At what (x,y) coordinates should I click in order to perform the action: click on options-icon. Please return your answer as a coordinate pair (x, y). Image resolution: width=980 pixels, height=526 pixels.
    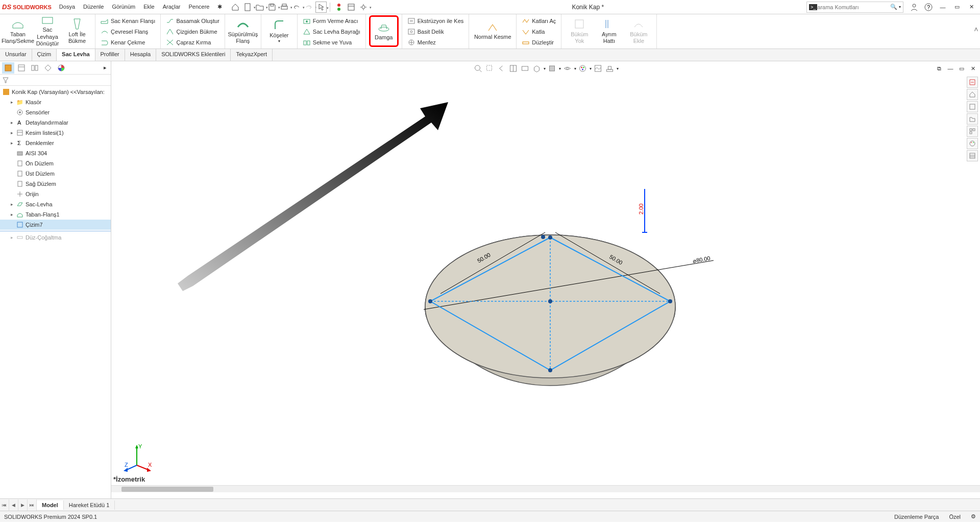
    Looking at the image, I should click on (351, 7).